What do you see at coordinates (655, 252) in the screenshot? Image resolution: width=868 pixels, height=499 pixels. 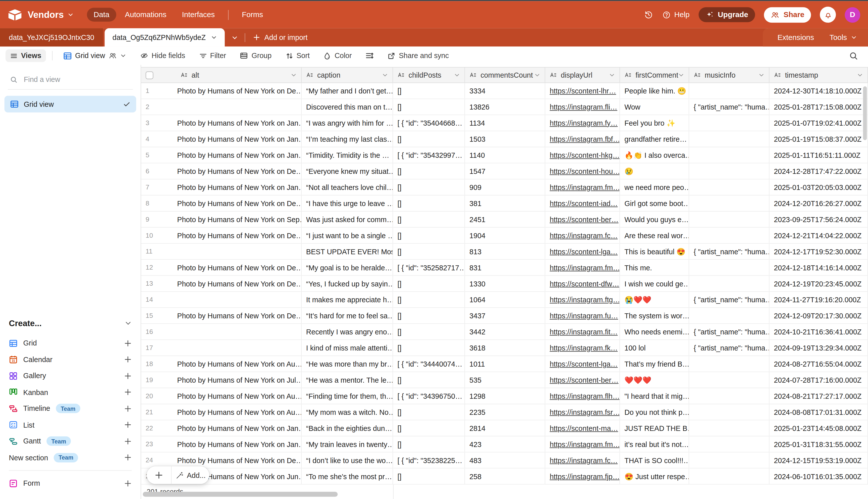 I see `cell-first: This is beautiful 😍` at bounding box center [655, 252].